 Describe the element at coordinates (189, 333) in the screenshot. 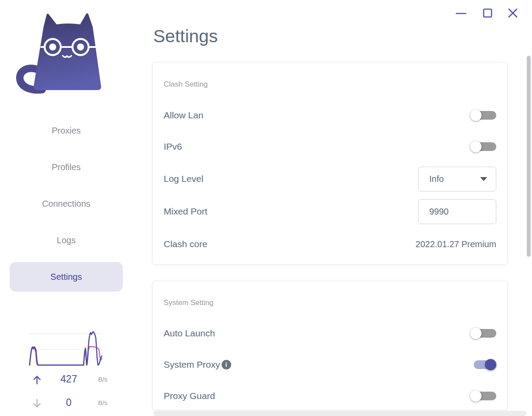

I see `auto-launch-label: Auto Launch` at that location.